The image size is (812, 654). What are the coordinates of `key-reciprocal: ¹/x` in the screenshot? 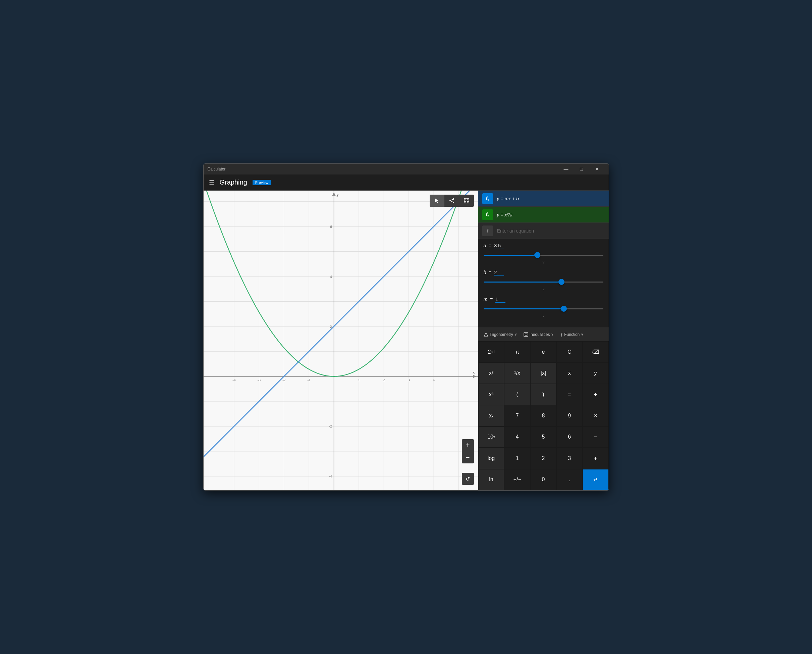 It's located at (517, 373).